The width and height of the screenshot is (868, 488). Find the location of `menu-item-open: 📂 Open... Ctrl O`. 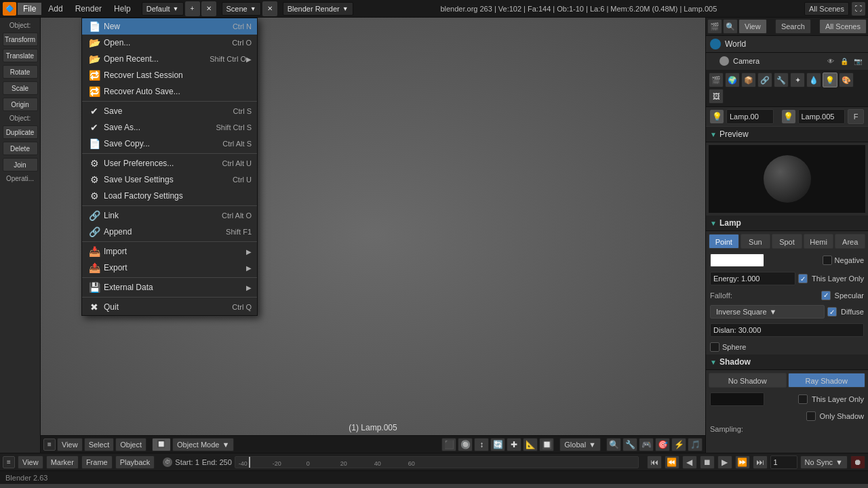

menu-item-open: 📂 Open... Ctrl O is located at coordinates (170, 43).